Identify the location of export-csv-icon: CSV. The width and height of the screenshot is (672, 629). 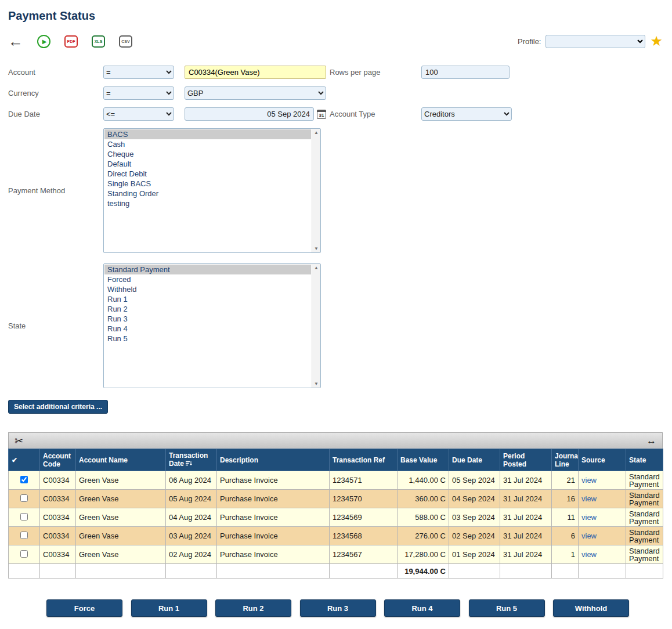
(125, 42).